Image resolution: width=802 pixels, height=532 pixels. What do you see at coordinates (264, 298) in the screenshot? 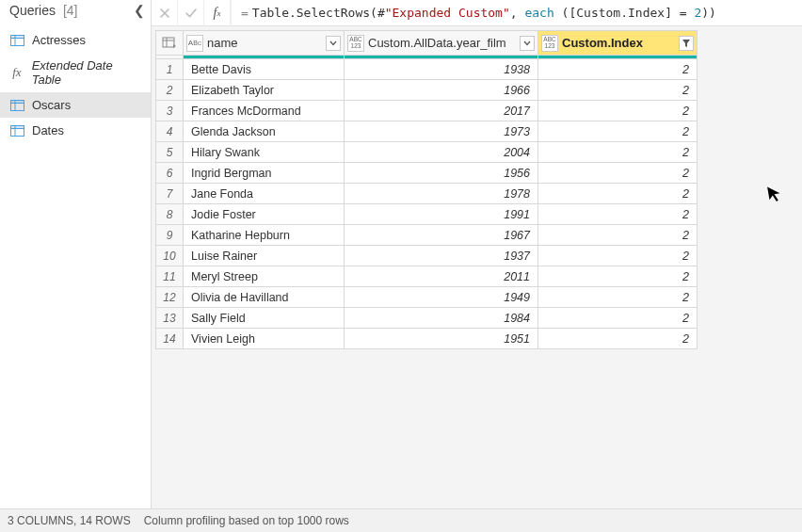
I see `cell-name: Olivia de Havilland` at bounding box center [264, 298].